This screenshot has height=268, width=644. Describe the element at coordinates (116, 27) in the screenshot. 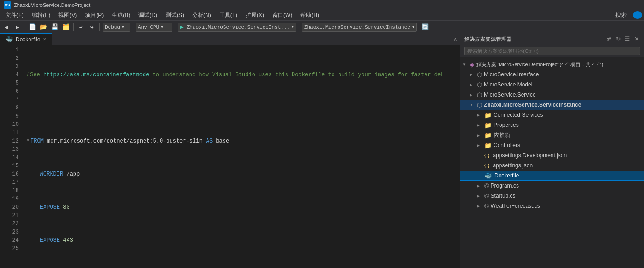

I see `debug-mode-dropdown: Debug ▼` at that location.